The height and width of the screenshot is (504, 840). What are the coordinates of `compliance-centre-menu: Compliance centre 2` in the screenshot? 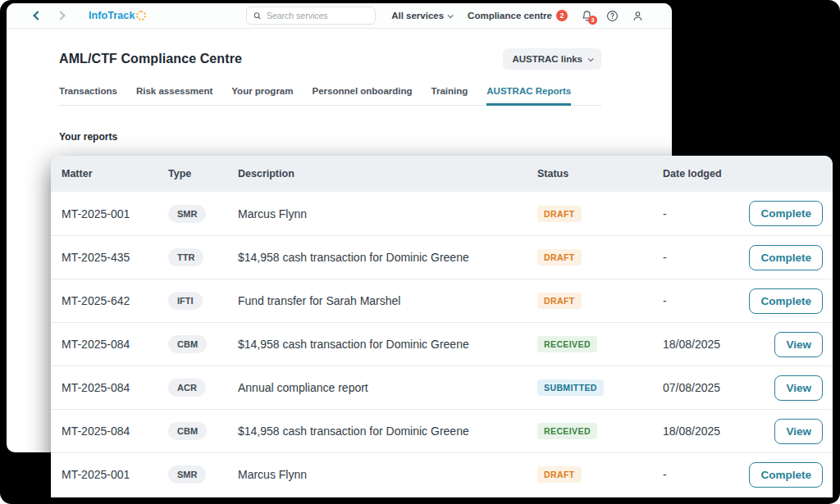 It's located at (518, 16).